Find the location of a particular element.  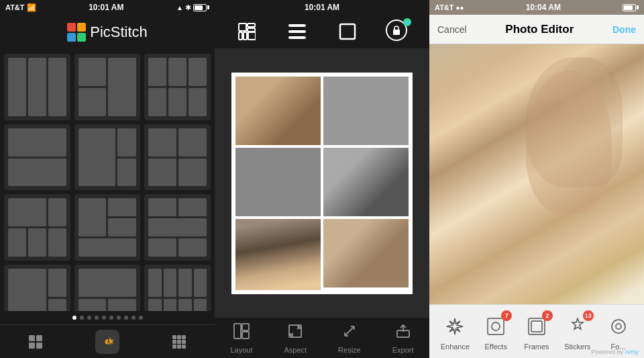

grid-large-icon is located at coordinates (179, 342).